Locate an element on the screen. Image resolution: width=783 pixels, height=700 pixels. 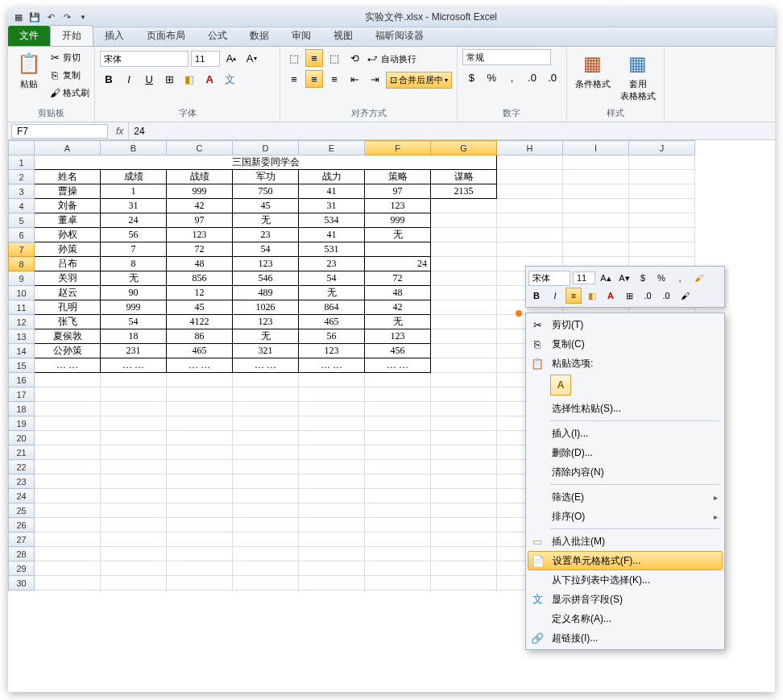
ctx-paste-option-values: A is located at coordinates (561, 385).